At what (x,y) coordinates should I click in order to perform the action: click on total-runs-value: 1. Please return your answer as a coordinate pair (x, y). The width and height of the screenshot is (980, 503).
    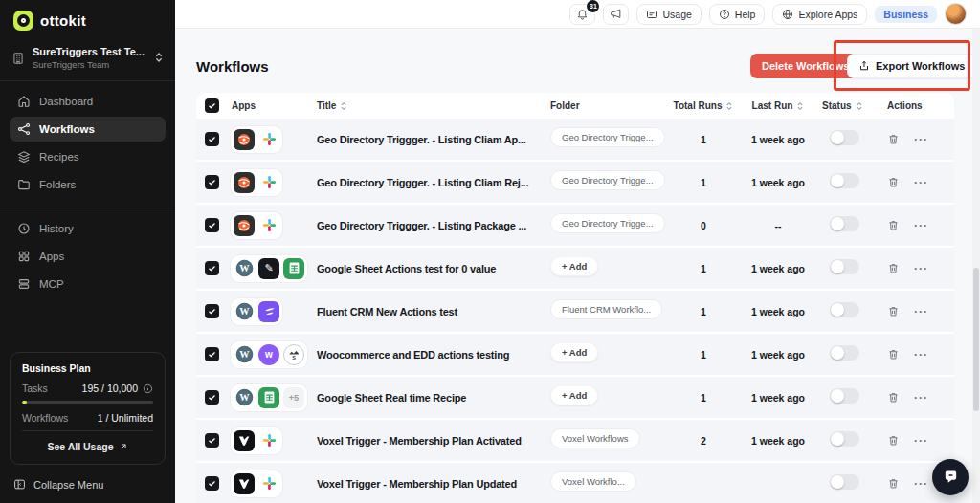
    Looking at the image, I should click on (703, 140).